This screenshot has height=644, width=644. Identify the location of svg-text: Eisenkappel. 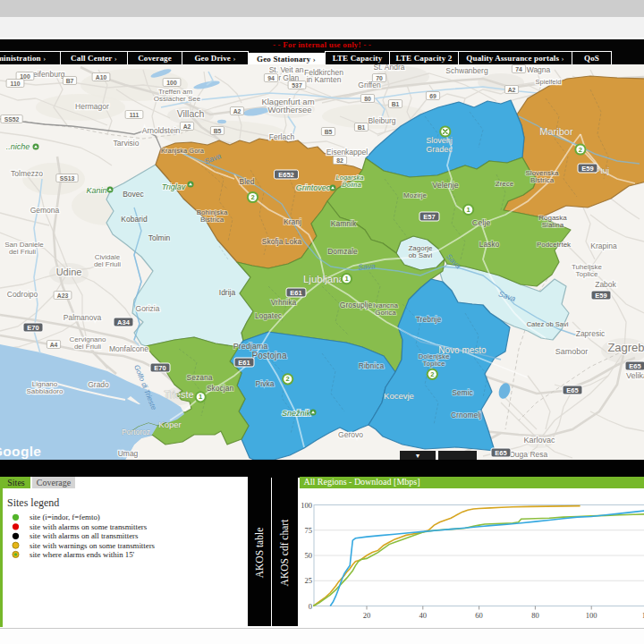
(347, 152).